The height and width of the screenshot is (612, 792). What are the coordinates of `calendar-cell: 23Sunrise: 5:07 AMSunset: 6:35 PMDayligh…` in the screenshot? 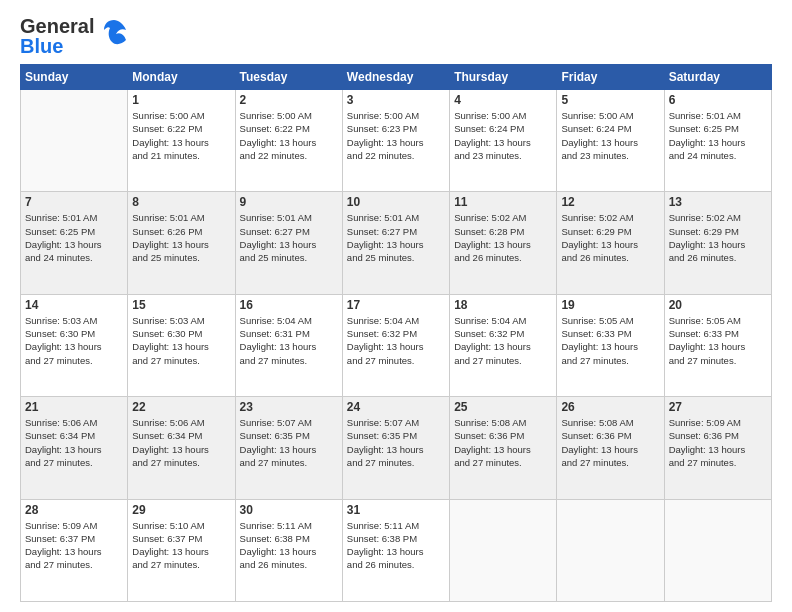 It's located at (288, 448).